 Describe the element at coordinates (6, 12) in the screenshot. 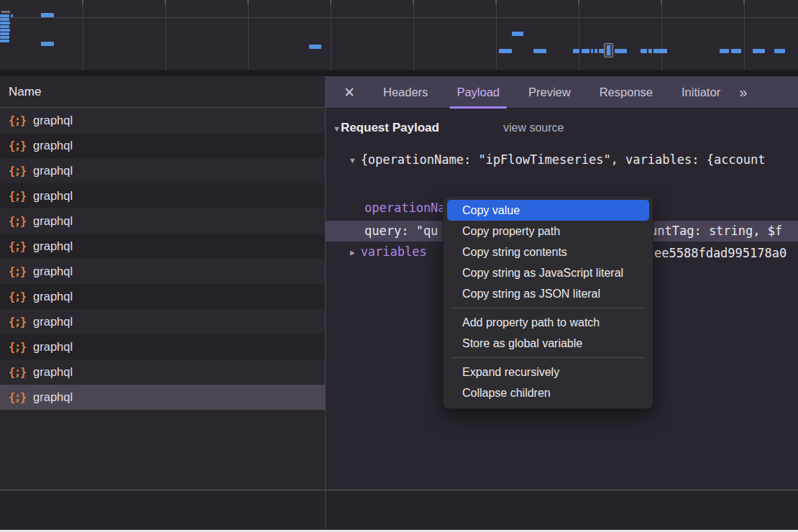

I see `overview-gray-bar` at that location.